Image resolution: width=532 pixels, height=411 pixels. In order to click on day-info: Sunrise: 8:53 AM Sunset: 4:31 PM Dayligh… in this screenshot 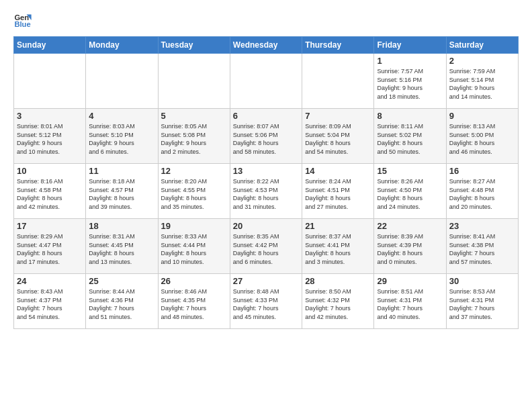, I will do `click(482, 304)`.